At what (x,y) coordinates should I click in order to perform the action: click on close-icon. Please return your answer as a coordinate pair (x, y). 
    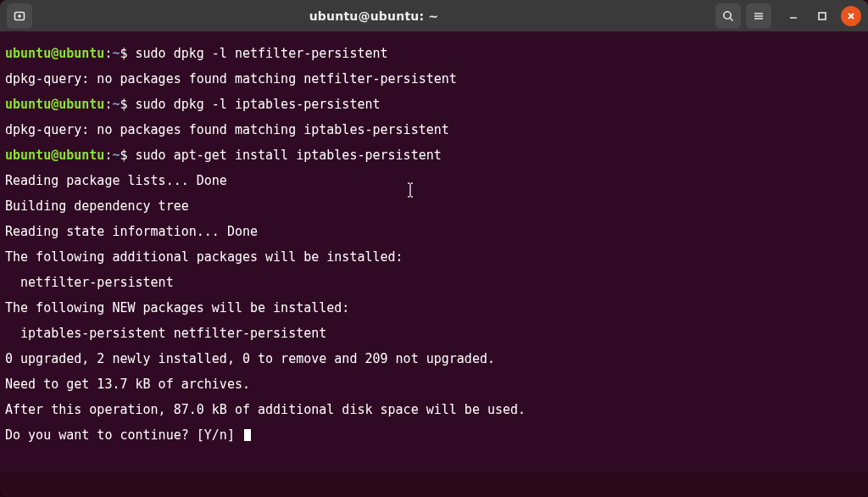
    Looking at the image, I should click on (851, 16).